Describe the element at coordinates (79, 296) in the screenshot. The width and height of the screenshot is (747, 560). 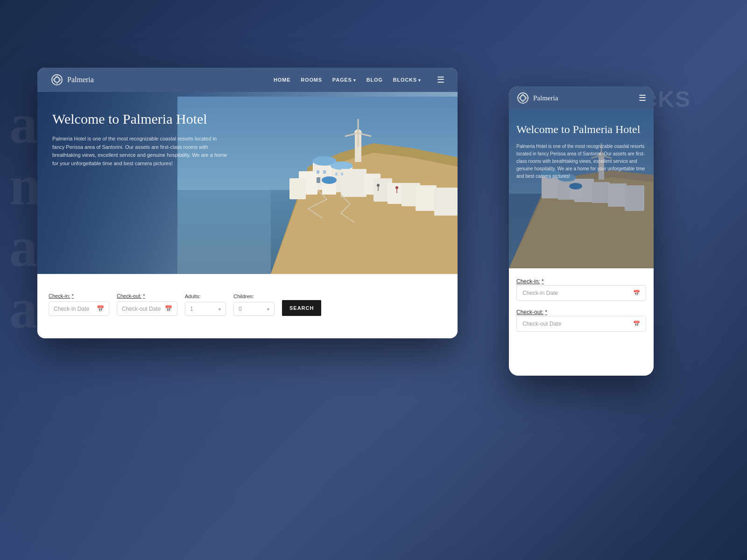
I see `desktop-checkin-label: Check-in: *` at that location.